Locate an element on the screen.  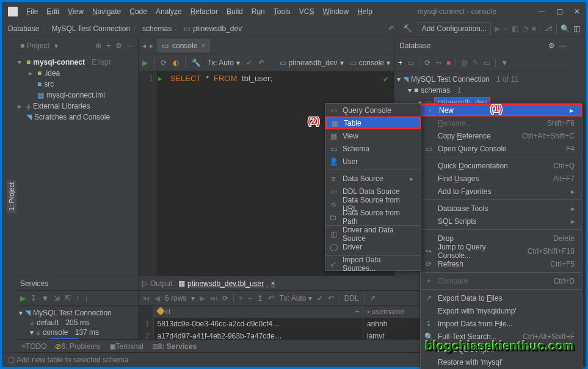
sub-schema: ▭Schema is located at coordinates (373, 149).